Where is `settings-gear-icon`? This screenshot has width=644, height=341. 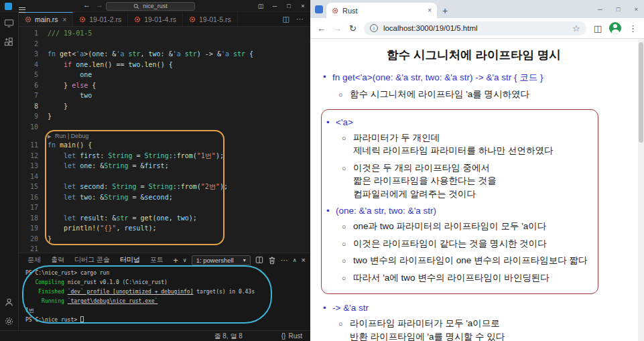
settings-gear-icon is located at coordinates (9, 322).